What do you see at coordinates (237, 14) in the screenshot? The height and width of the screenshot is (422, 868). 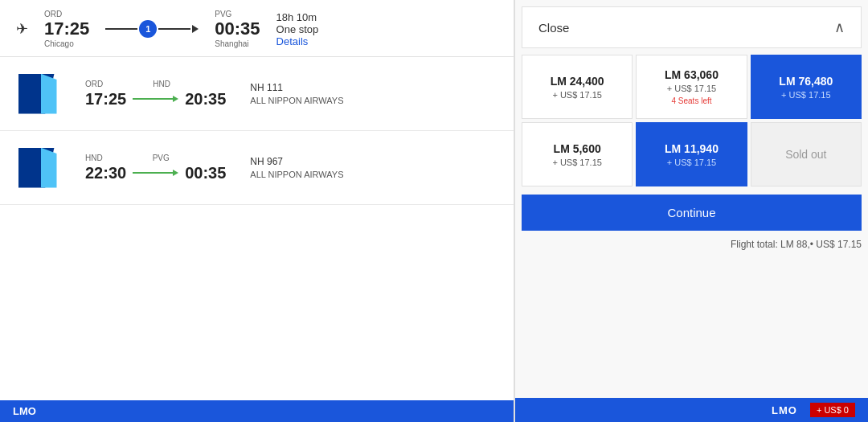 I see `summary-dest-code: PVG` at bounding box center [237, 14].